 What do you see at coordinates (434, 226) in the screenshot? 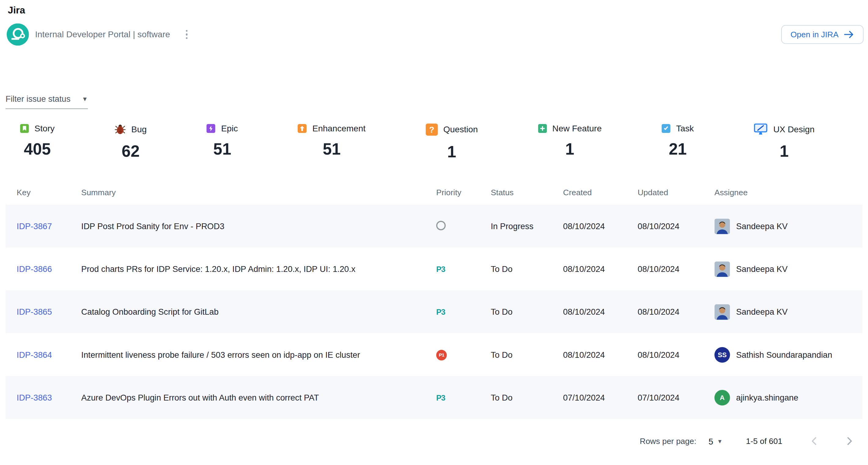
I see `table-row: IDP-3867 IDP Post Prod Sanity for Env - …` at bounding box center [434, 226].